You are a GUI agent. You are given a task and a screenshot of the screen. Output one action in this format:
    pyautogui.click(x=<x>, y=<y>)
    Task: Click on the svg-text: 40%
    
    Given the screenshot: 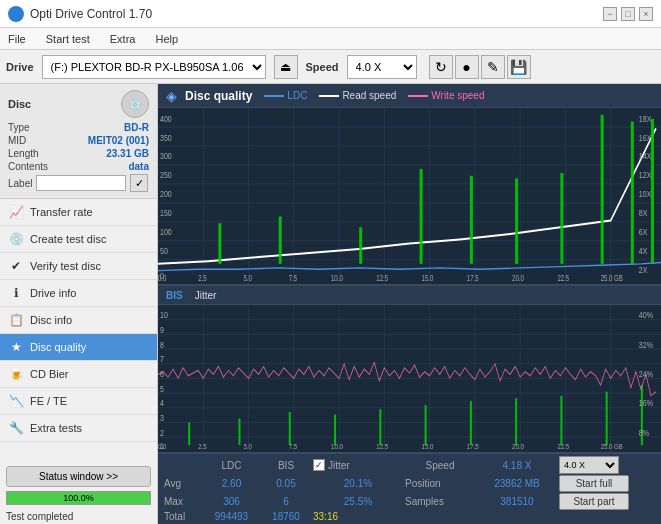 What is the action you would take?
    pyautogui.click(x=646, y=316)
    